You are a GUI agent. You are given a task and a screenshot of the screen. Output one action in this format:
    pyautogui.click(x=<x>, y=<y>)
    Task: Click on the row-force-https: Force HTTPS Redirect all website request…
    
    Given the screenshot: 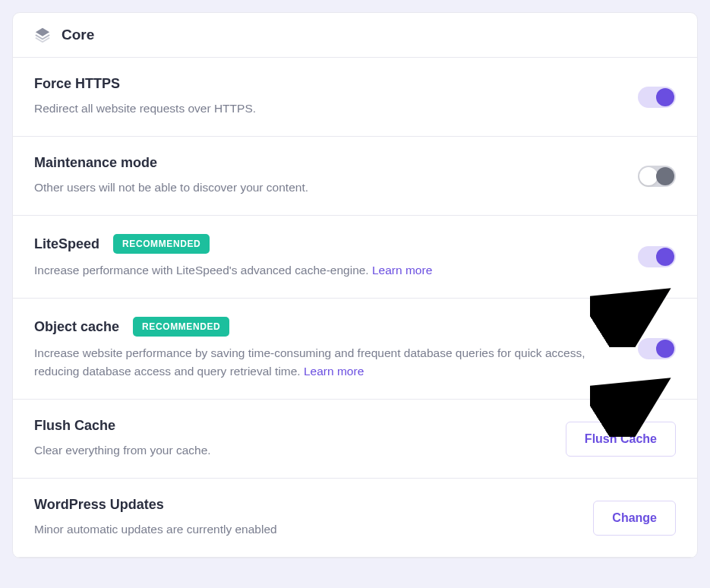 What is the action you would take?
    pyautogui.click(x=355, y=97)
    